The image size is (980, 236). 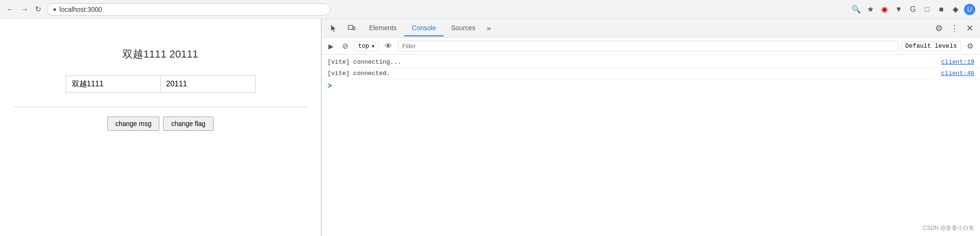 What do you see at coordinates (970, 46) in the screenshot?
I see `console-settings-button: ⚙` at bounding box center [970, 46].